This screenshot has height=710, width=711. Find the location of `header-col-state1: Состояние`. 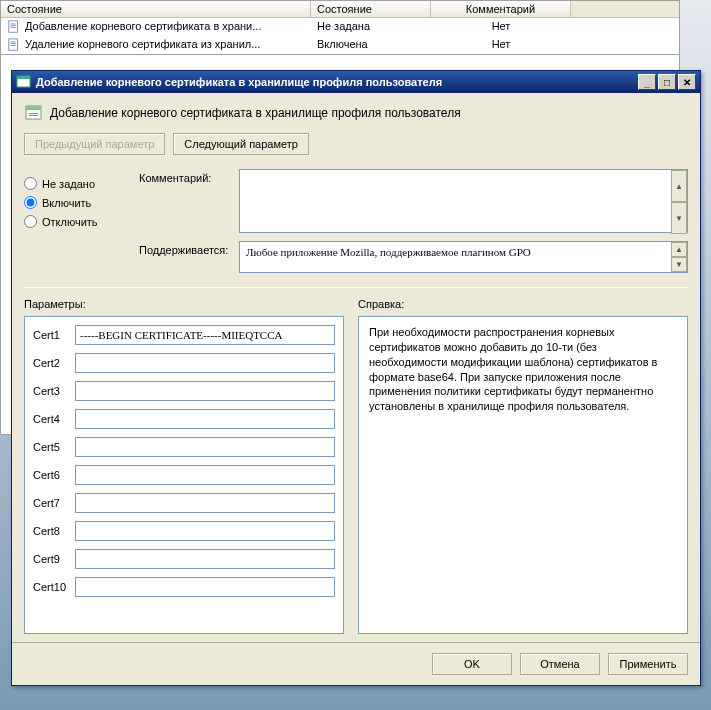

header-col-state1: Состояние is located at coordinates (156, 9).